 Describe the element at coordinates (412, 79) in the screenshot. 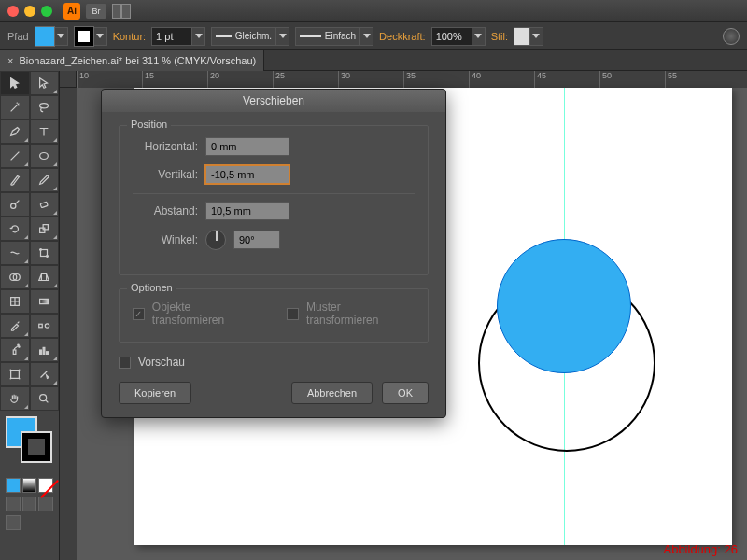

I see `ruler-horizontal: 10152025303540455055` at that location.